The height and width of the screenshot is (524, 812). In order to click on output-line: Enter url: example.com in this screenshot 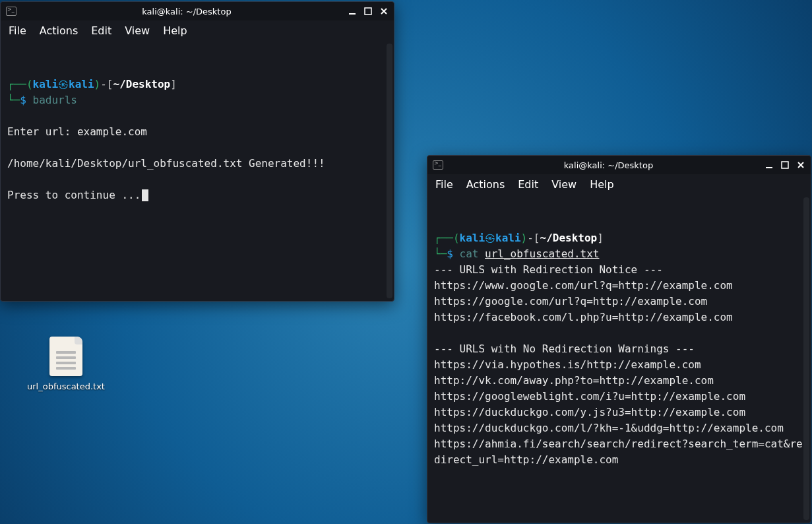, I will do `click(77, 132)`.